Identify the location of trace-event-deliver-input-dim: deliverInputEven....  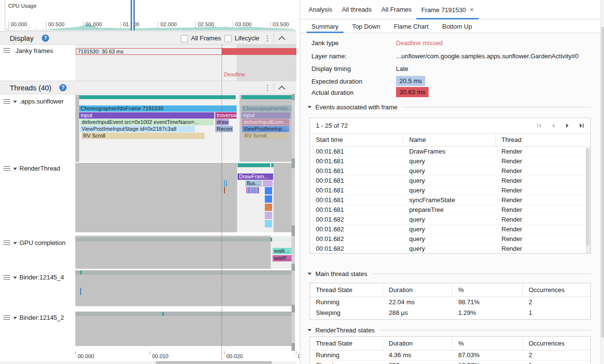
(265, 122).